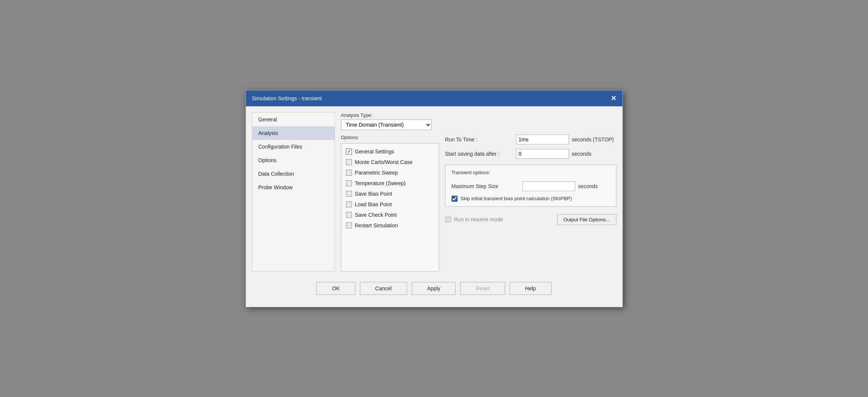 The image size is (868, 397). What do you see at coordinates (390, 204) in the screenshot?
I see `option-load-bias-point: Load Bias Point` at bounding box center [390, 204].